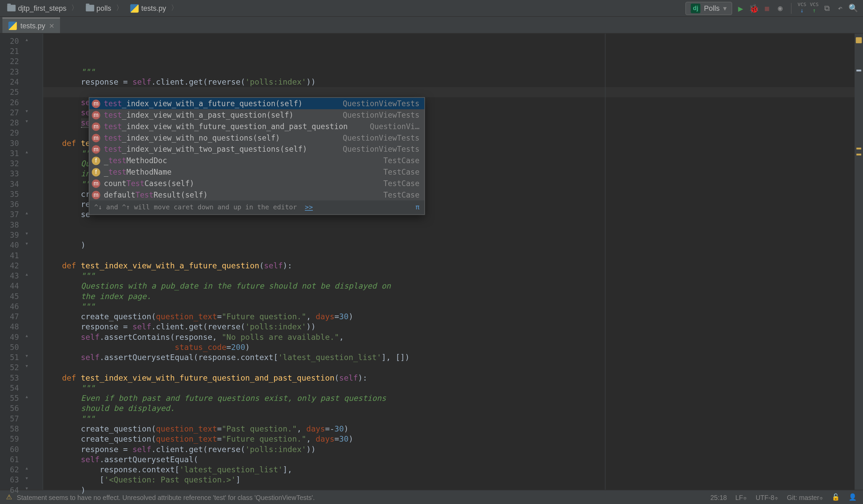 The width and height of the screenshot is (863, 504). What do you see at coordinates (226, 126) in the screenshot?
I see `completion-text: test_index_view_with_future_question_and…` at bounding box center [226, 126].